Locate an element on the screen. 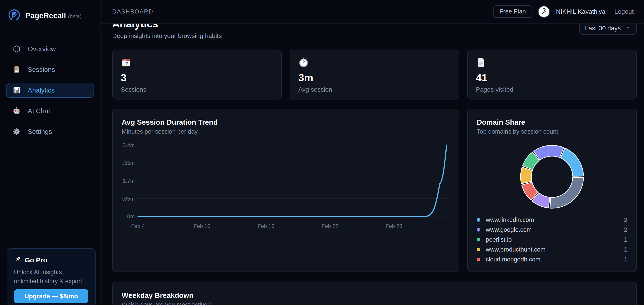 This screenshot has height=305, width=644. beta-tag: (beta) is located at coordinates (75, 16).